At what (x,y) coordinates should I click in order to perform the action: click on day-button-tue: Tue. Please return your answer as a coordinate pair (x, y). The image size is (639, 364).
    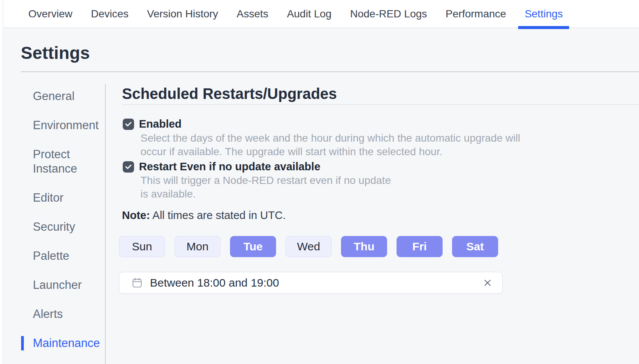
    Looking at the image, I should click on (253, 247).